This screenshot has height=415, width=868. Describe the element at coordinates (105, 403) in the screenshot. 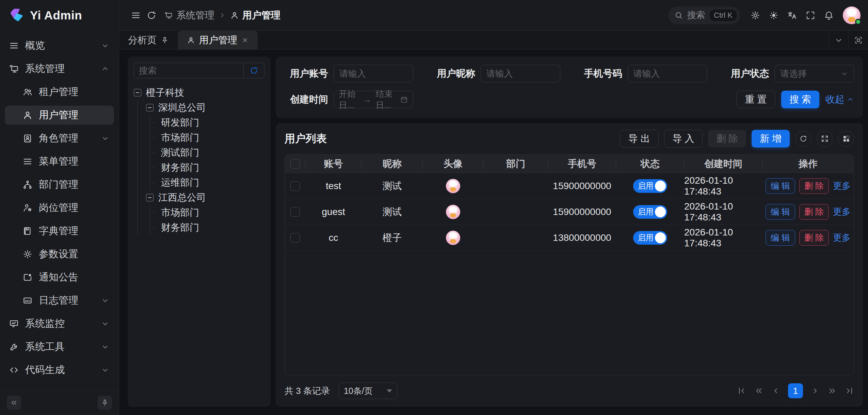

I see `sidebar-pin-button` at that location.